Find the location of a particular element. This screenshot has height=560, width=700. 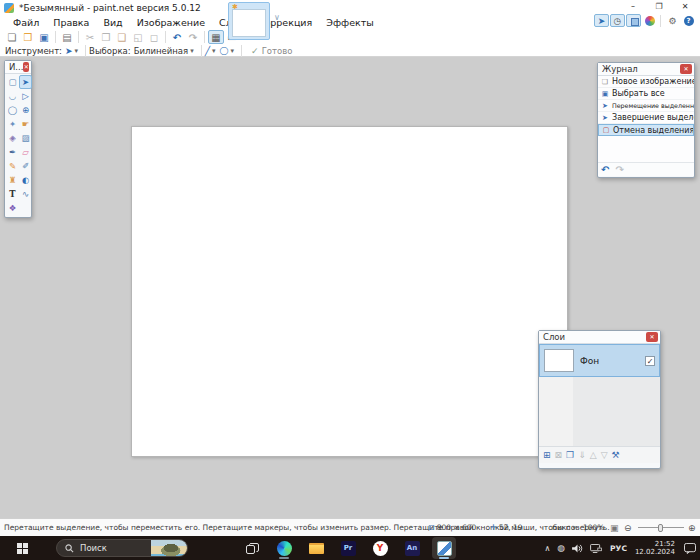

pencil-tool: ✎ is located at coordinates (12, 166).